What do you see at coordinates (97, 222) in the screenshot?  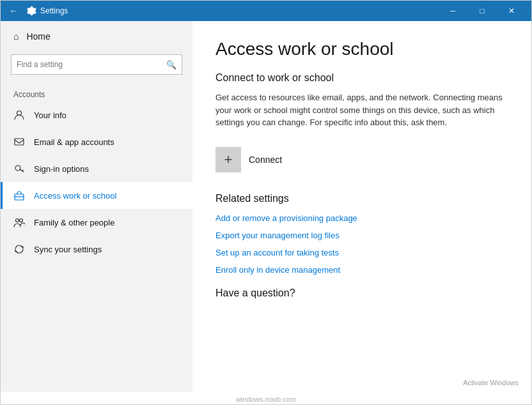 I see `sidebar-item-family-other-people: Family & other people` at bounding box center [97, 222].